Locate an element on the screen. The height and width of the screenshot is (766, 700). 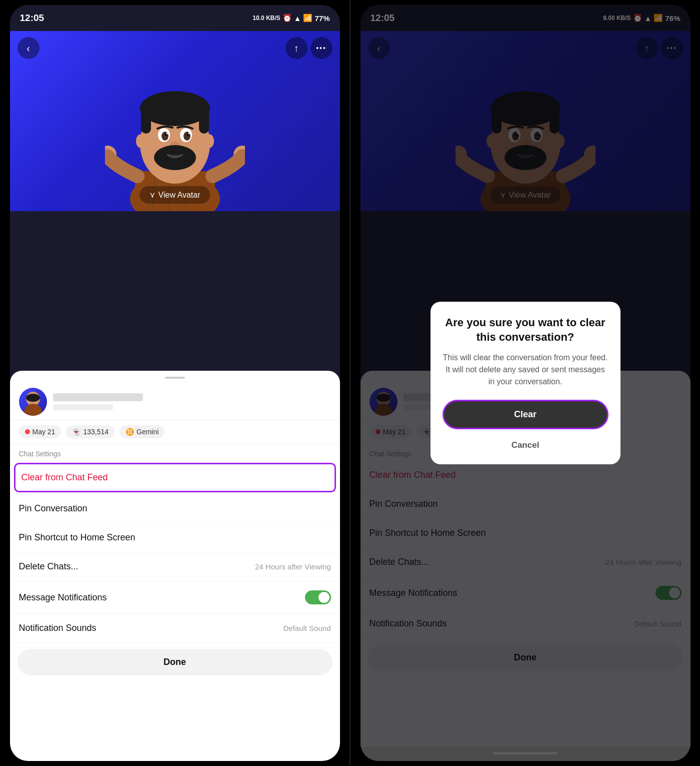
left-mini-avatar is located at coordinates (33, 402).